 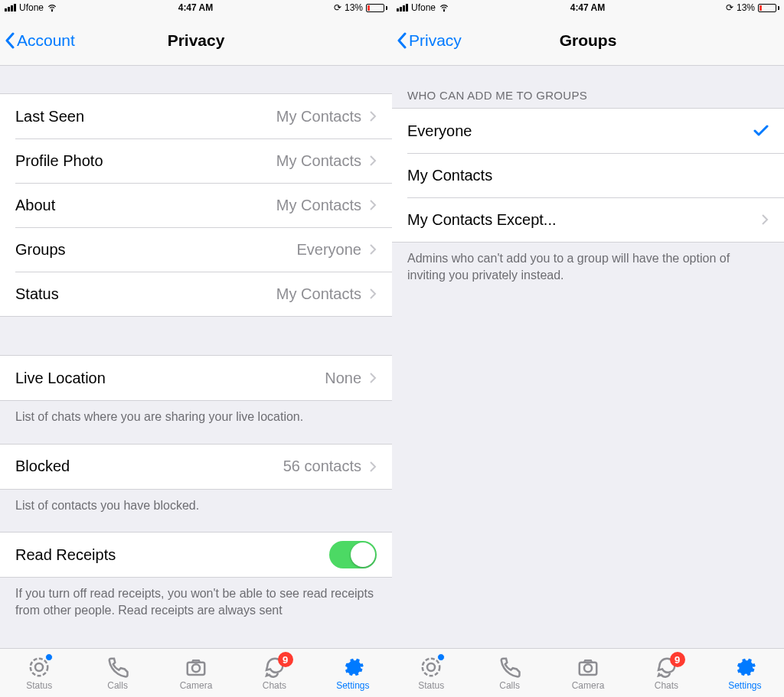 I want to click on footer-groups: Admins who can't add you to a group will…, so click(x=588, y=272).